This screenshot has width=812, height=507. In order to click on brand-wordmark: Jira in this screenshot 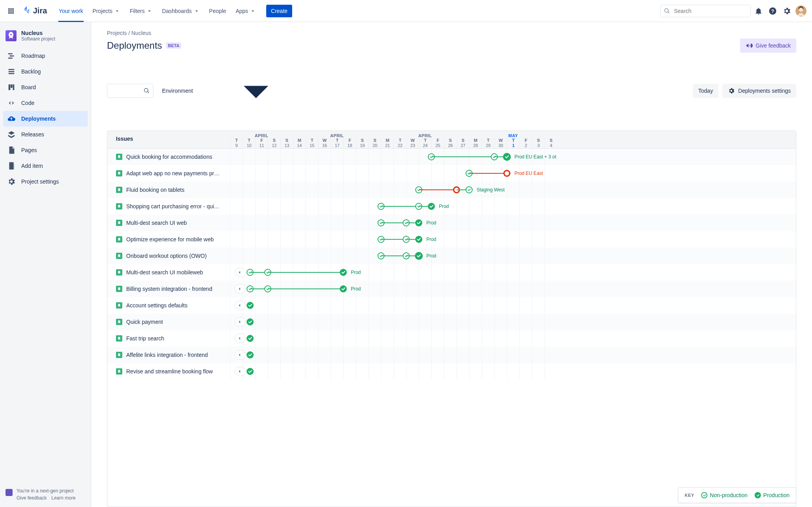, I will do `click(40, 11)`.